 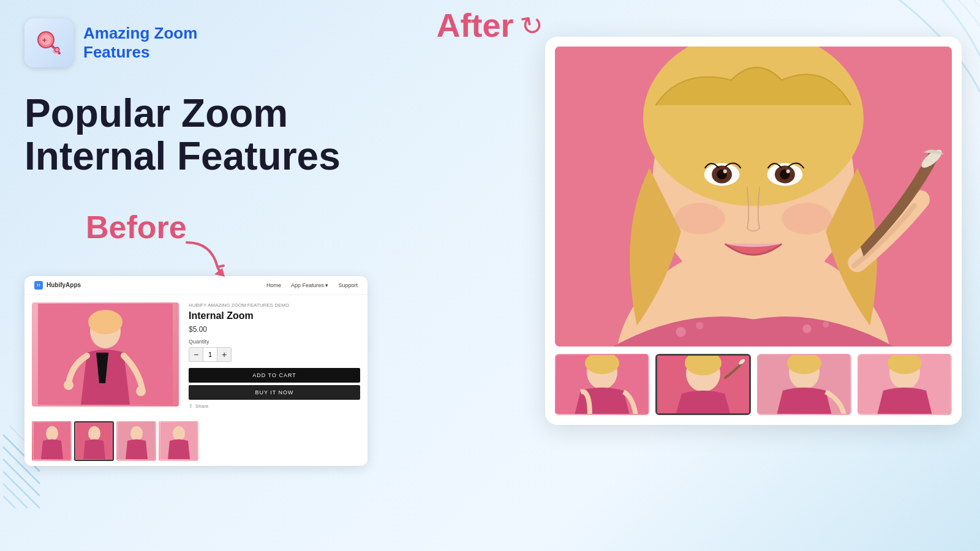 What do you see at coordinates (183, 156) in the screenshot?
I see `heading-line2: Internal Features` at bounding box center [183, 156].